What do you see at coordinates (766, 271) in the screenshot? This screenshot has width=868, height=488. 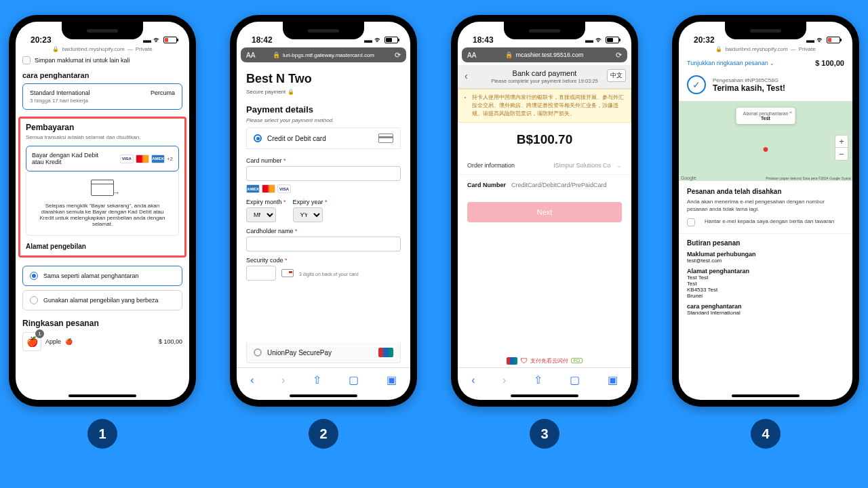 I see `ship-addr-label: Alamat penghantaran` at bounding box center [766, 271].